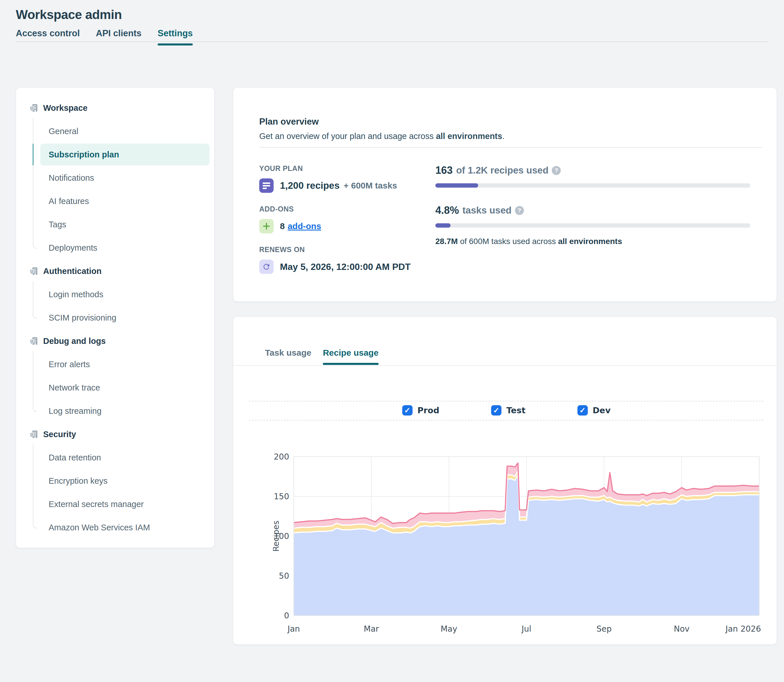 This screenshot has height=682, width=784. I want to click on legend-item-dev: ✓ Dev, so click(594, 410).